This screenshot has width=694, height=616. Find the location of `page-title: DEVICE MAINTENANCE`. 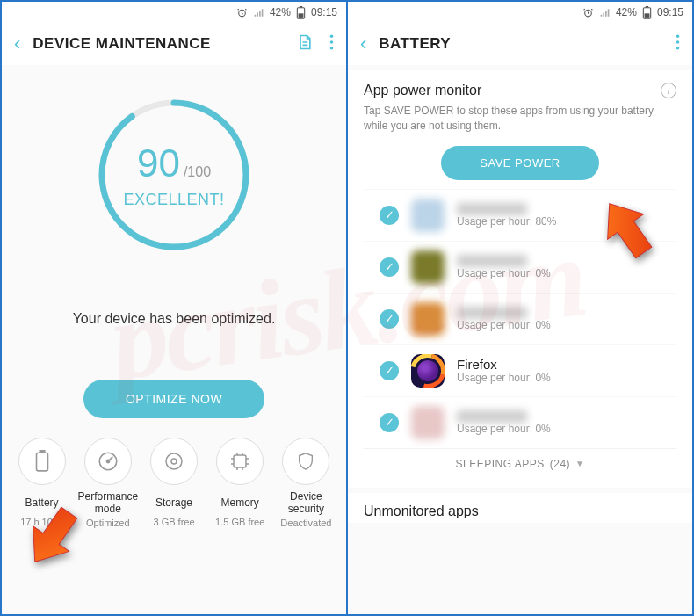

page-title: DEVICE MAINTENANCE is located at coordinates (158, 44).